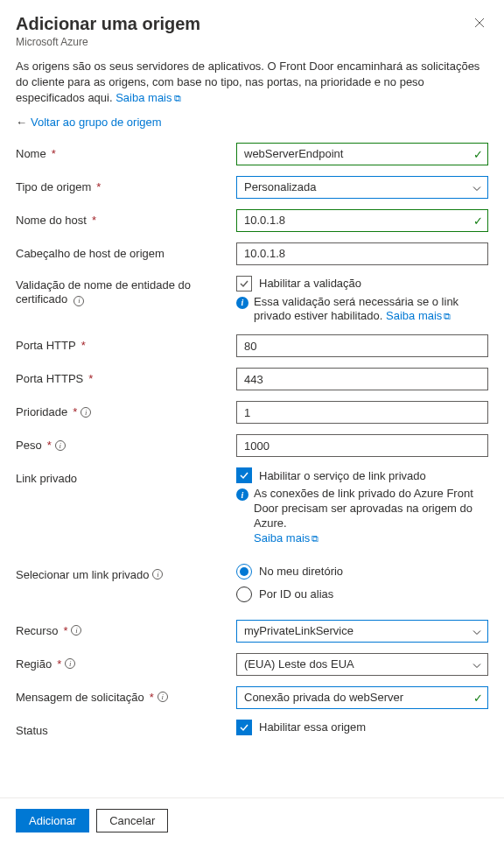 This screenshot has height=843, width=504. What do you see at coordinates (362, 346) in the screenshot?
I see `http-port-input` at bounding box center [362, 346].